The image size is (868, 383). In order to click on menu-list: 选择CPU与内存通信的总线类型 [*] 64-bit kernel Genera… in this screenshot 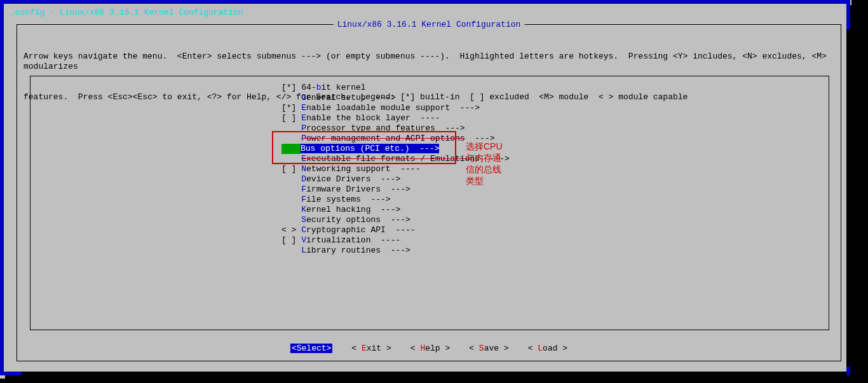, I will do `click(395, 169)`.